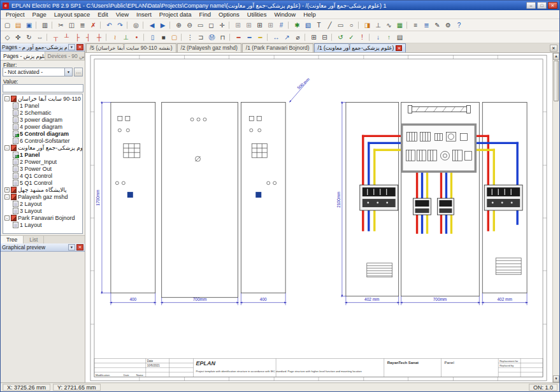 The image size is (560, 392). I want to click on settings-icon: ⚙, so click(449, 25).